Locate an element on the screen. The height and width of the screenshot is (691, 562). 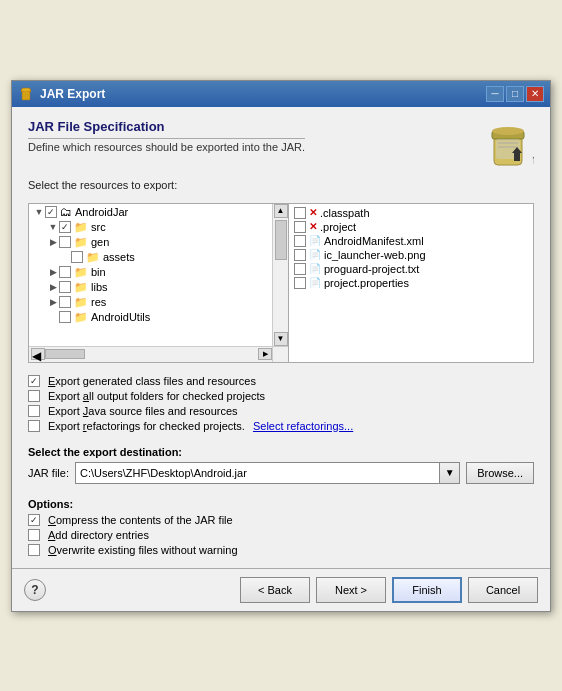
tree-item-bin: ▶ 📁 bin is located at coordinates (150, 272).